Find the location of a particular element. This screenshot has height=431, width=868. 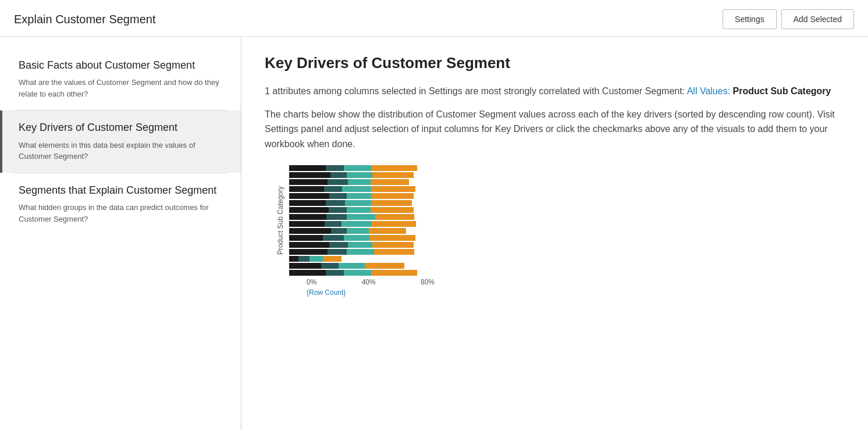

sidebar-item-title: Segments that Explain Customer Segment is located at coordinates (123, 191).